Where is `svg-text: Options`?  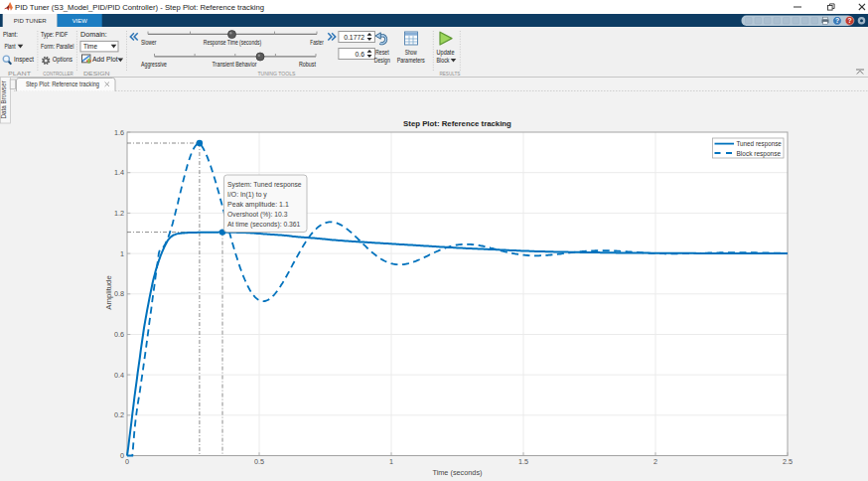 svg-text: Options is located at coordinates (64, 60).